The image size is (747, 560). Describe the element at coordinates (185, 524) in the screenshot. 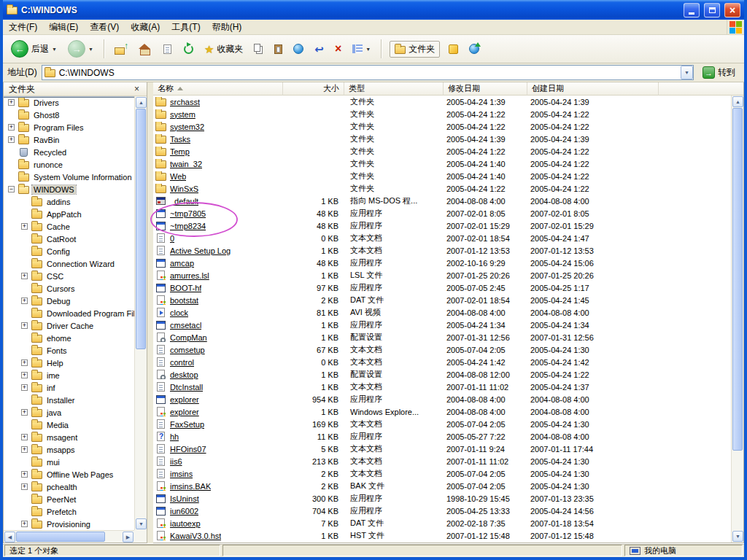

I see `file-name: iautoexp` at that location.